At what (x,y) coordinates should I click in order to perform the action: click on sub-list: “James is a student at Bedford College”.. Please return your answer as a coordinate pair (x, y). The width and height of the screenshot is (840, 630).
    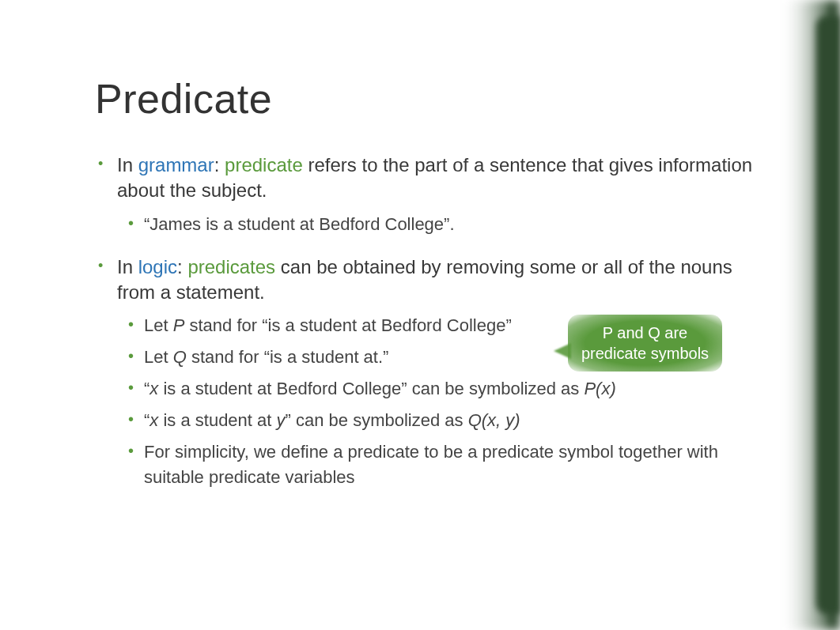
    Looking at the image, I should click on (435, 224).